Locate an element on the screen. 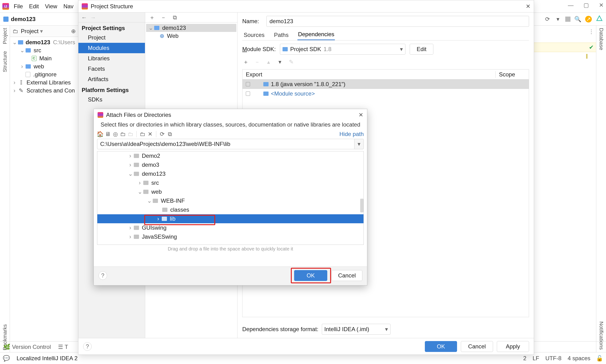 The height and width of the screenshot is (364, 606). add-icon: ＋ is located at coordinates (246, 62).